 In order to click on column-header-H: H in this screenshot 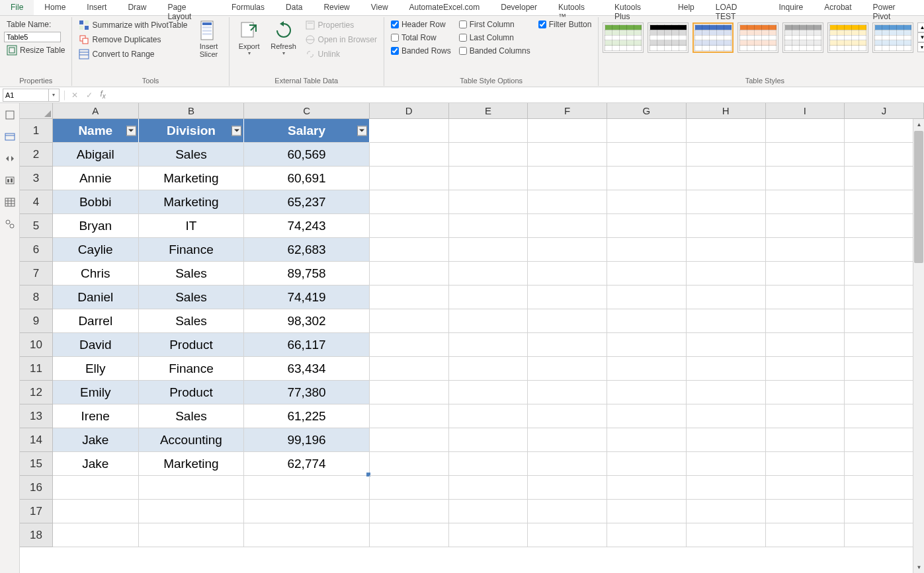, I will do `click(726, 111)`.